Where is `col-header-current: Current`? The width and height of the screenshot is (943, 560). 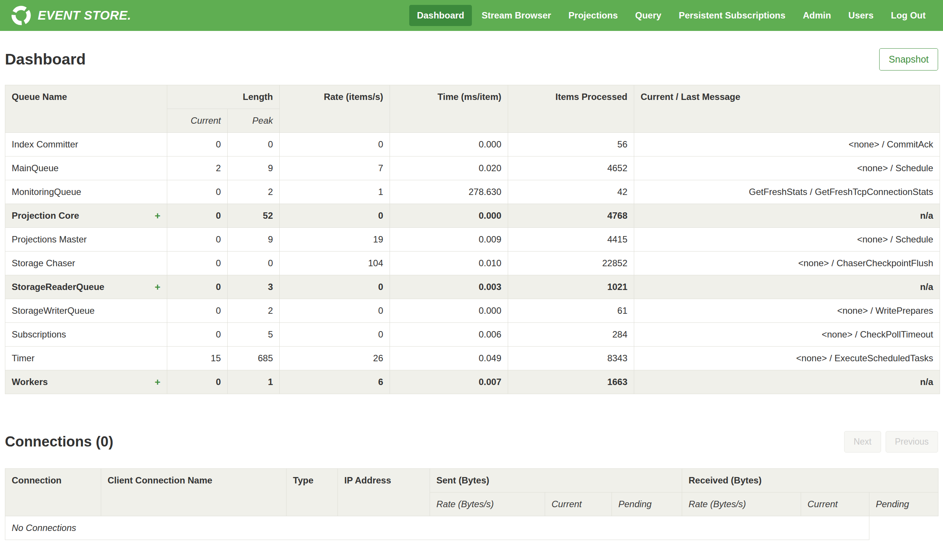 col-header-current: Current is located at coordinates (198, 121).